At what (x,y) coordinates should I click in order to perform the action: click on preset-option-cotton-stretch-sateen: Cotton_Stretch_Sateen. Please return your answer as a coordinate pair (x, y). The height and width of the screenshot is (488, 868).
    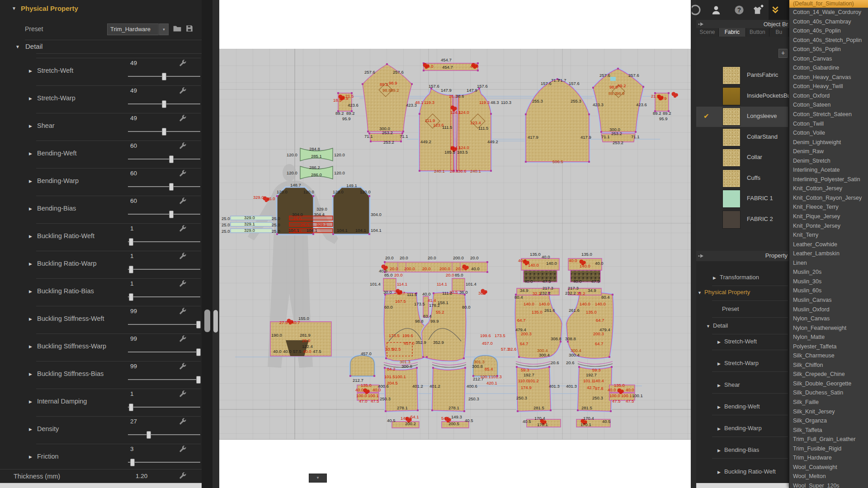
    Looking at the image, I should click on (829, 115).